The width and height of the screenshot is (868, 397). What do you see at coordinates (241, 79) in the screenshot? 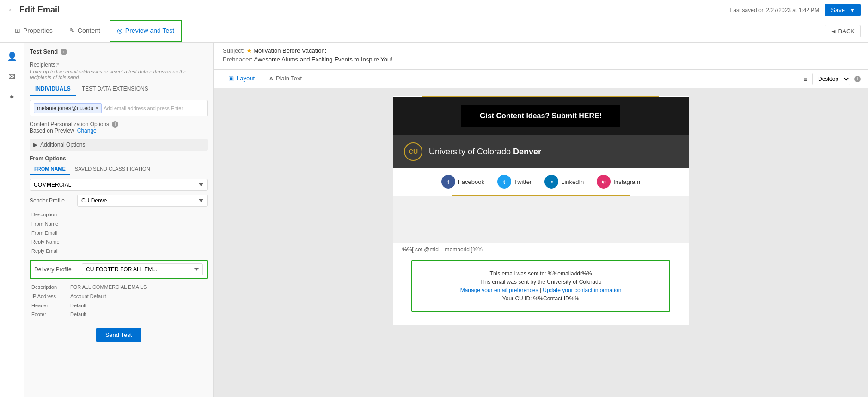
I see `tab-layout: ▣ Layout` at bounding box center [241, 79].